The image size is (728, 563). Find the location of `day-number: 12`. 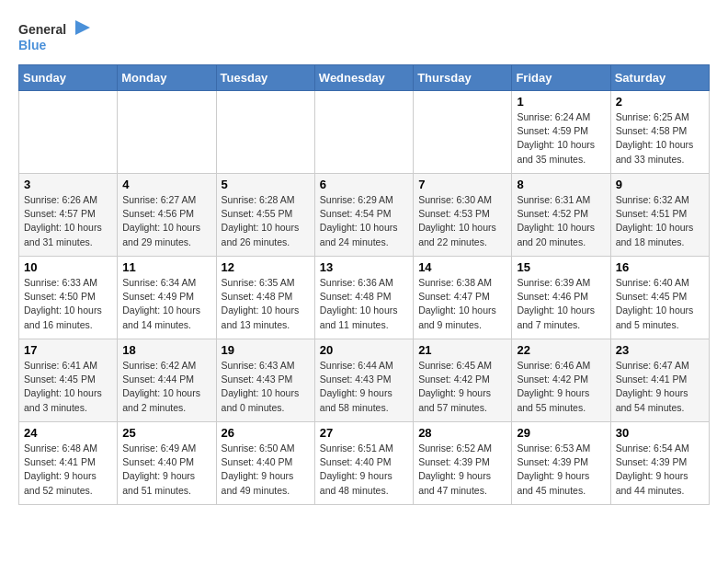

day-number: 12 is located at coordinates (266, 267).